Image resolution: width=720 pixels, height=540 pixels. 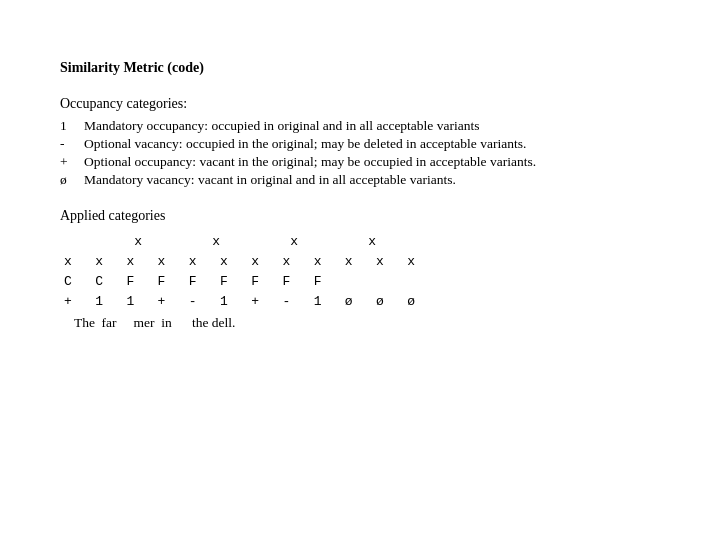 What do you see at coordinates (362, 242) in the screenshot?
I see `grid-row-0: x x x x` at bounding box center [362, 242].